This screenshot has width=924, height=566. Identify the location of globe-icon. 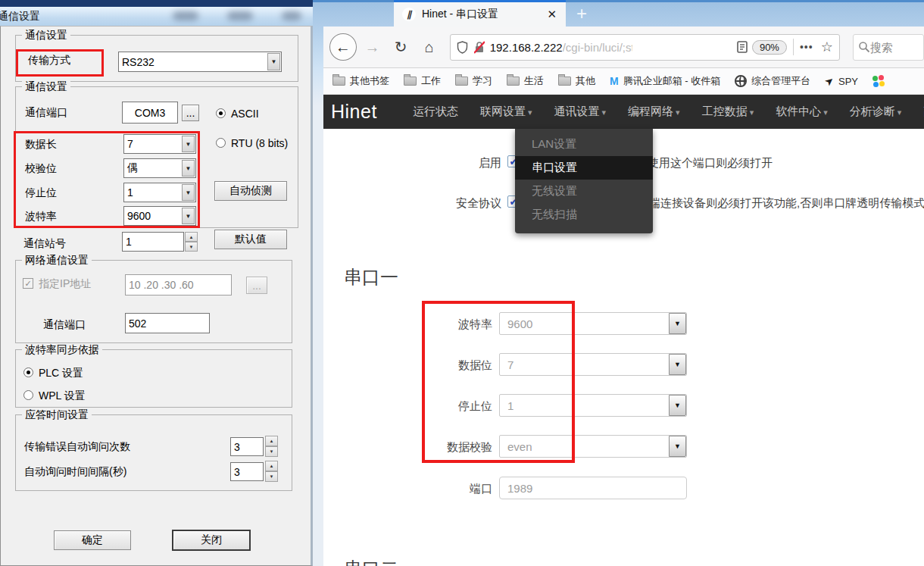
(741, 81).